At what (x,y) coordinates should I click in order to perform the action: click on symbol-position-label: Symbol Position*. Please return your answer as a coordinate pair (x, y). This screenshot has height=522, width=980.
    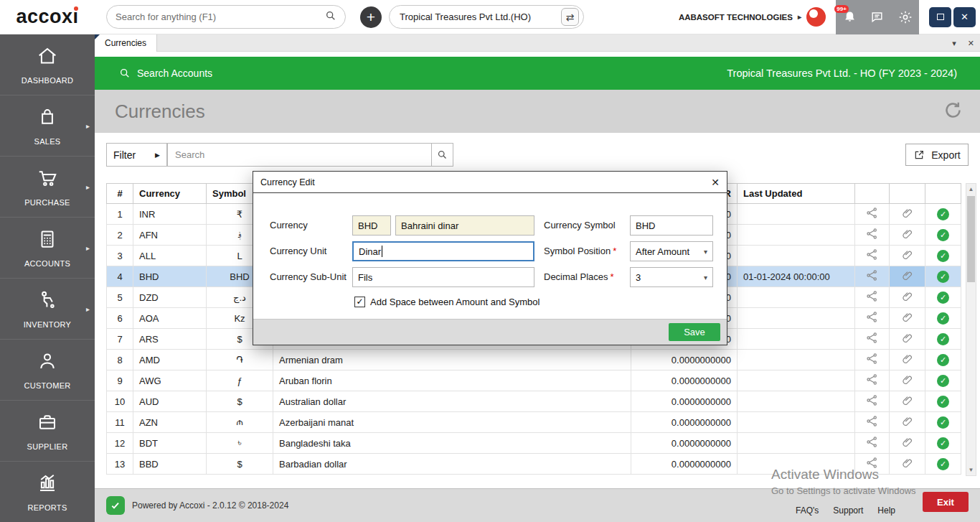
    Looking at the image, I should click on (580, 251).